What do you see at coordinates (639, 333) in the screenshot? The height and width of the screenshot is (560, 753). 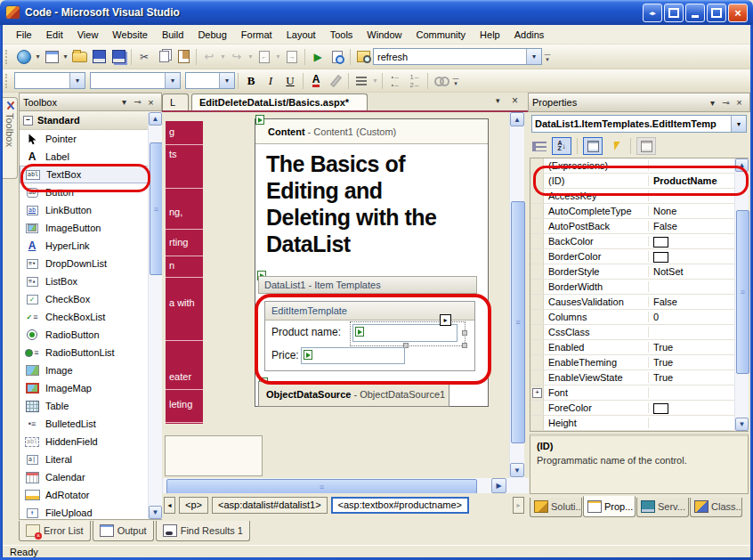 I see `property-row-cssclass: CssClass` at bounding box center [639, 333].